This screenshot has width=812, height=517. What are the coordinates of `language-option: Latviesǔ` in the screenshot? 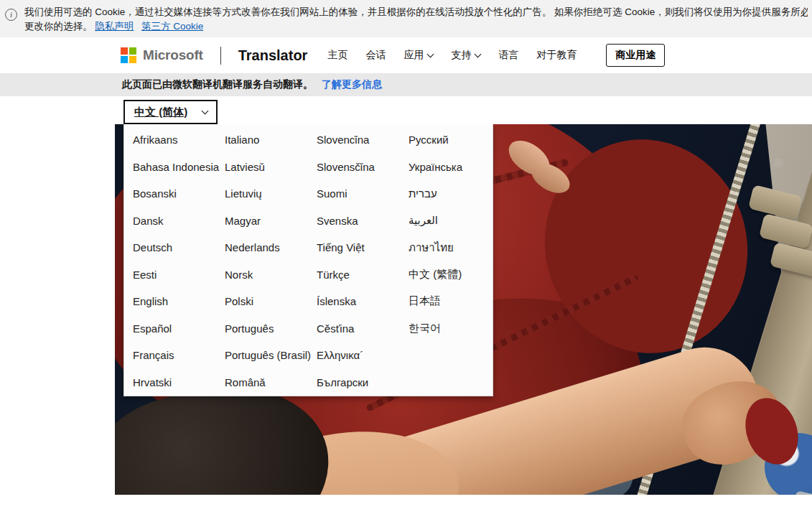 It's located at (262, 167).